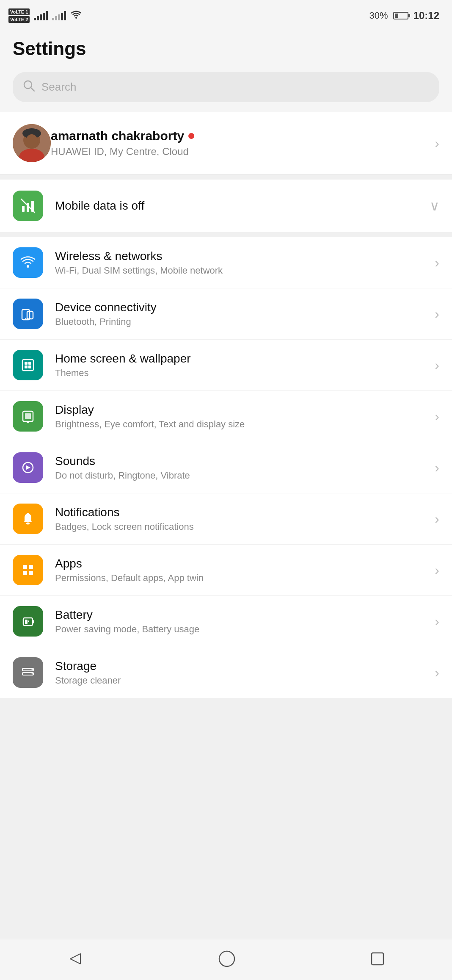 The height and width of the screenshot is (980, 452). Describe the element at coordinates (226, 15) in the screenshot. I see `status-bar: VoLTE 1 VoLTE 2` at that location.